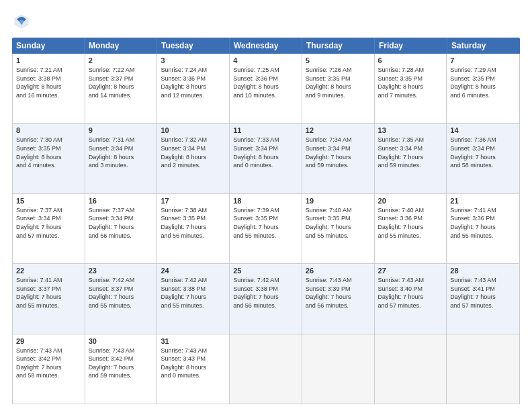 The height and width of the screenshot is (411, 532). Describe the element at coordinates (266, 152) in the screenshot. I see `day-info: Sunrise: 7:33 AMSunset: 3:34 PMDaylight:…` at that location.